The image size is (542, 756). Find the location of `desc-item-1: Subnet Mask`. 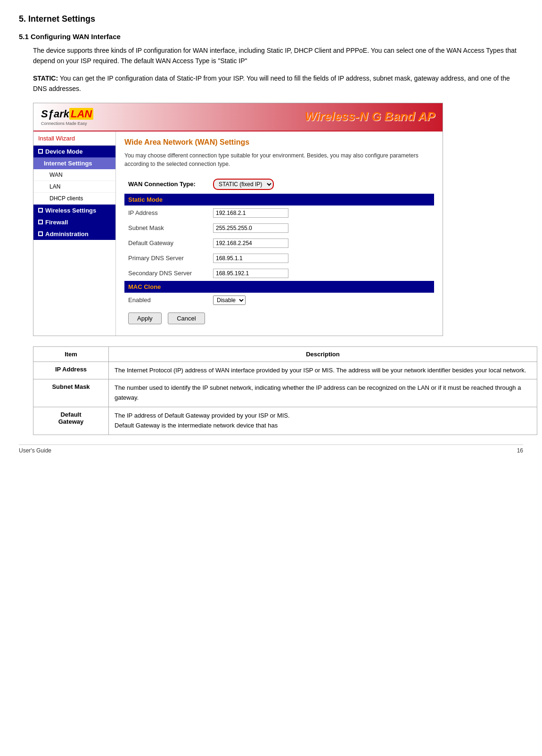

desc-item-1: Subnet Mask is located at coordinates (71, 393).